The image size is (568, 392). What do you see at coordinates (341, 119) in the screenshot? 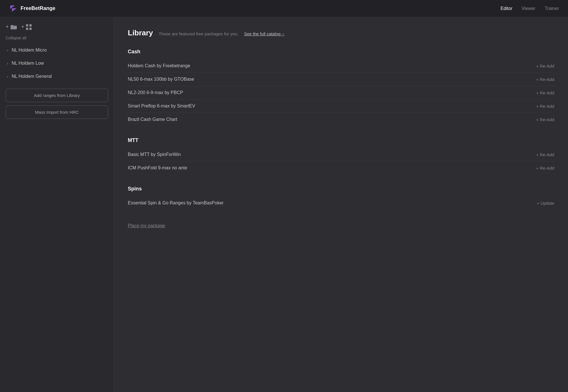
I see `package-row-brazil: Brazil Cash Game Chart + Re-Add` at bounding box center [341, 119].